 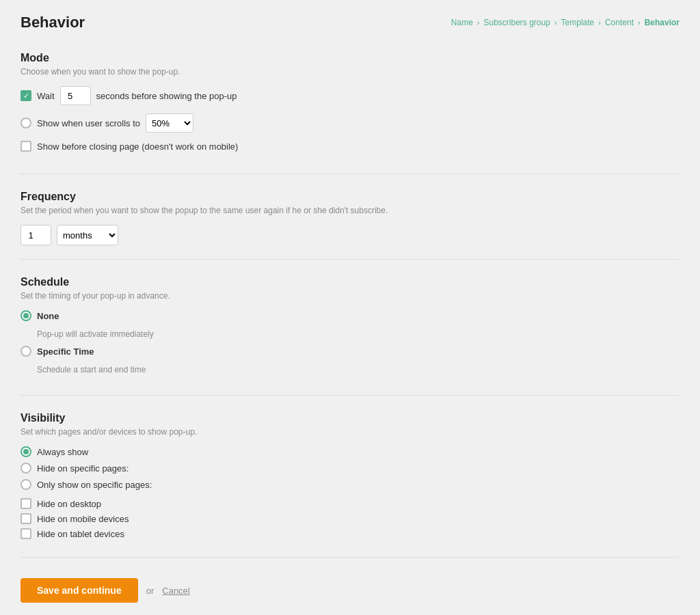 I want to click on breadcrumb-content: Content, so click(x=619, y=23).